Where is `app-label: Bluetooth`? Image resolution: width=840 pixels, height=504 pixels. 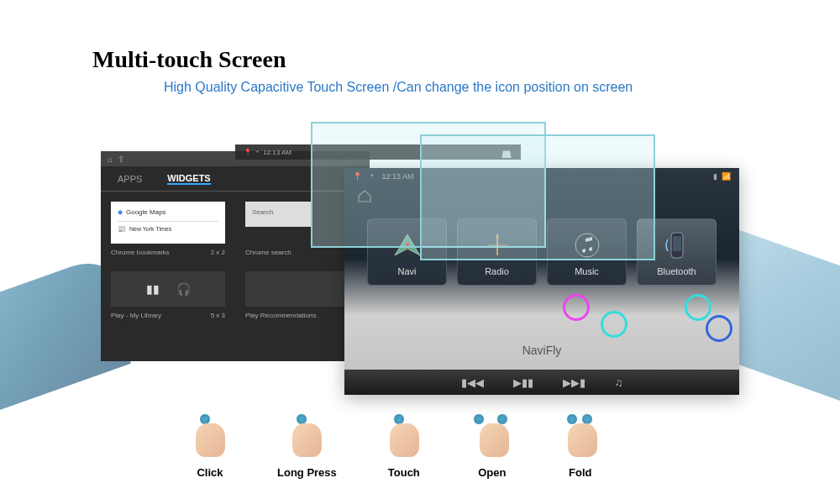
app-label: Bluetooth is located at coordinates (676, 271).